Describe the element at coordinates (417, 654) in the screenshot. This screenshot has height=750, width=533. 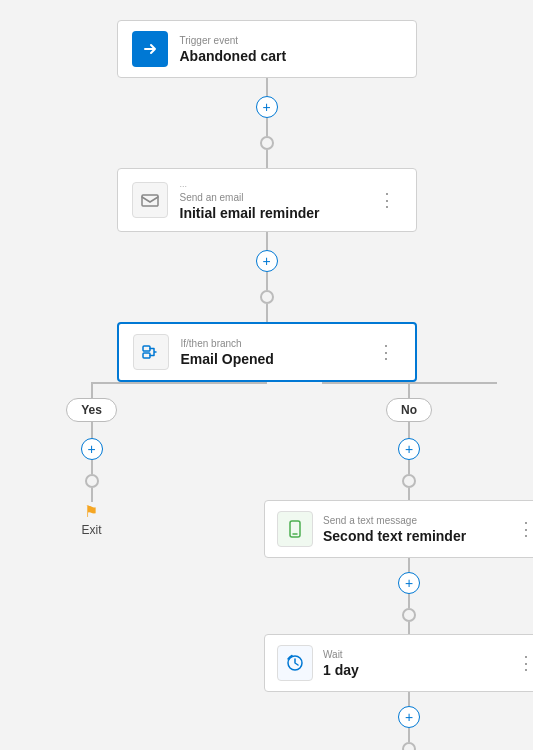
I see `wait-label: Wait` at that location.